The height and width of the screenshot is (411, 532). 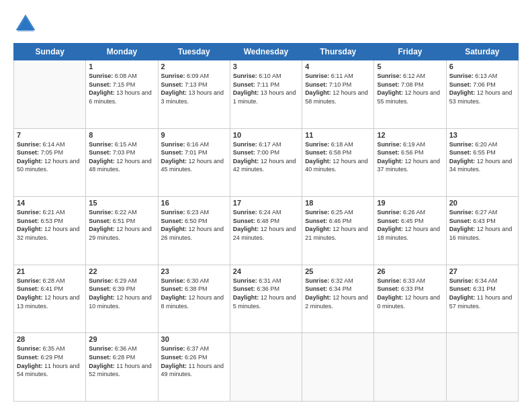 What do you see at coordinates (120, 302) in the screenshot?
I see `daylight-label: Daylight: 12 hours and 10 minutes.` at bounding box center [120, 302].